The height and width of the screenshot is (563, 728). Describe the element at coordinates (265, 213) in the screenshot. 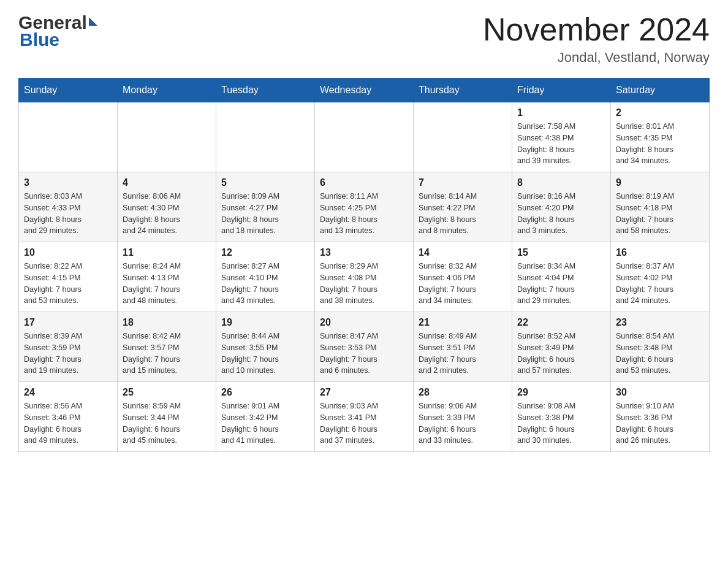

I see `day-info: Sunrise: 8:09 AM Sunset: 4:27 PM Dayligh…` at that location.